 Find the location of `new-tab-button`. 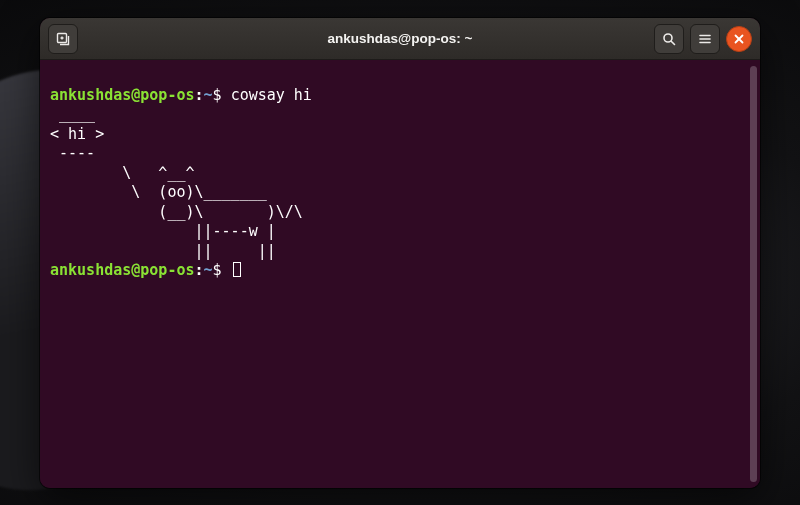

new-tab-button is located at coordinates (63, 39).